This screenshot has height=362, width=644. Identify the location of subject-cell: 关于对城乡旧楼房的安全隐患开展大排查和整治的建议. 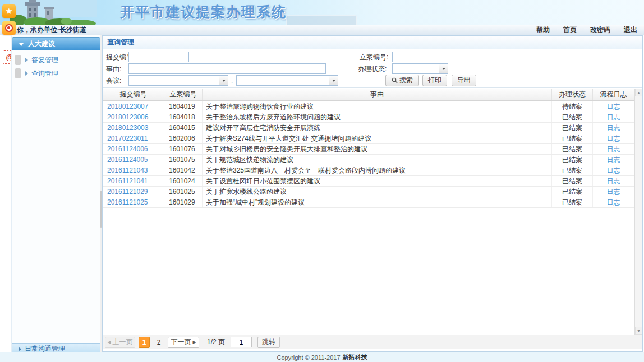
(377, 149).